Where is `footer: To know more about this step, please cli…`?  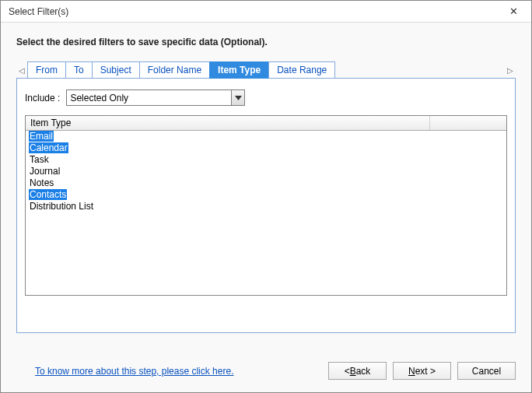
footer: To know more about this step, please cli… is located at coordinates (266, 370).